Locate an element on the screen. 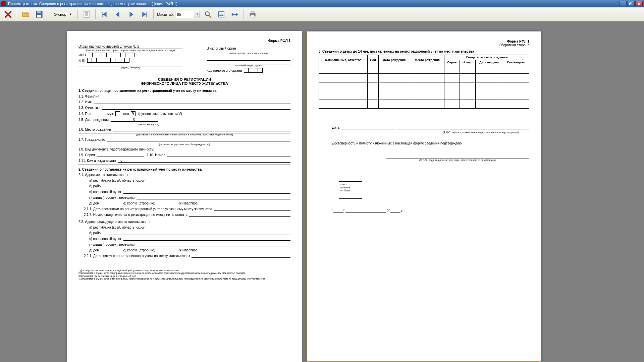 The height and width of the screenshot is (362, 644). last-page-button is located at coordinates (145, 14).